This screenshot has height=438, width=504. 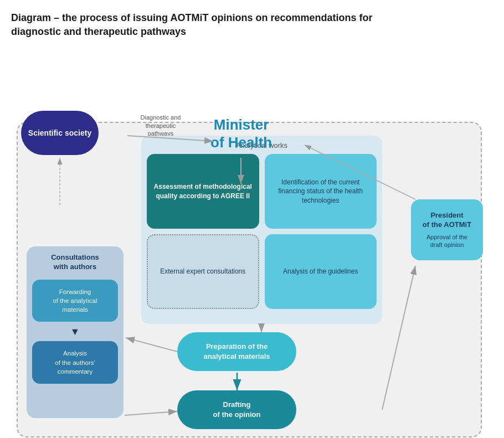 I want to click on scientific-society-label: Scientific society, so click(x=60, y=133).